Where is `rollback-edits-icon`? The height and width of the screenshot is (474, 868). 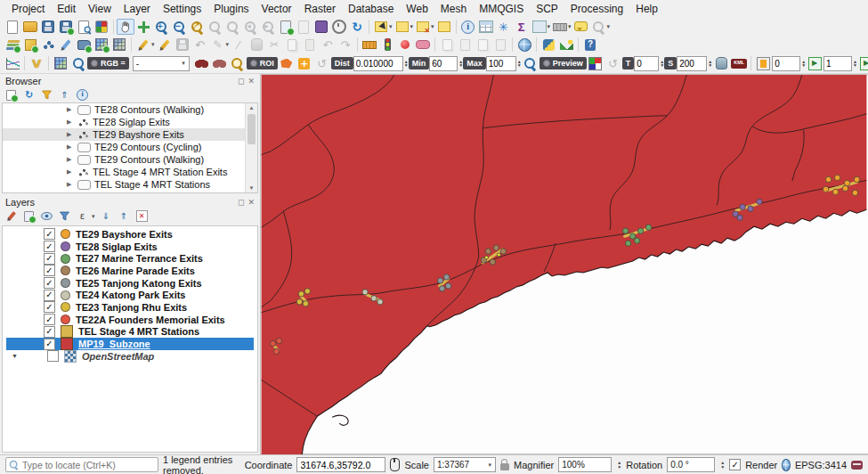
rollback-edits-icon is located at coordinates (200, 45).